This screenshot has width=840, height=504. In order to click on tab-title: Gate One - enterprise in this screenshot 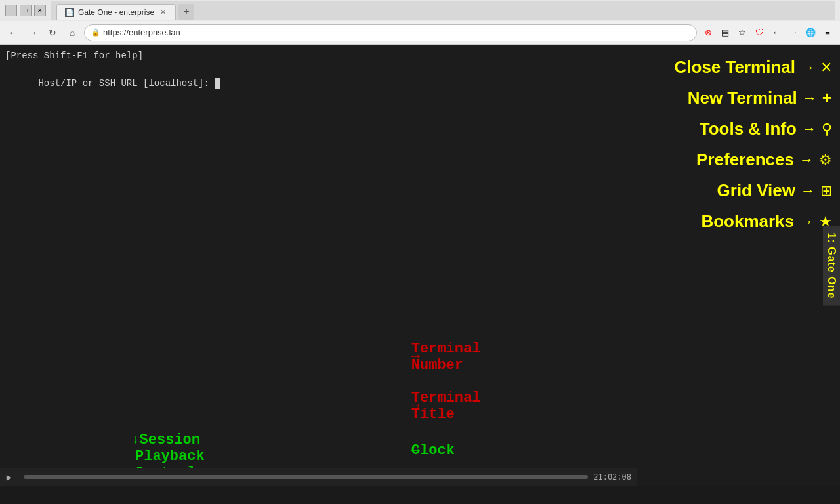, I will do `click(116, 12)`.